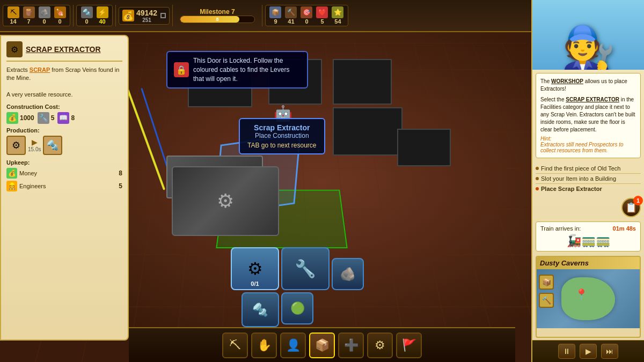 This screenshot has height=362, width=644. I want to click on r3e-value: 54, so click(338, 21).